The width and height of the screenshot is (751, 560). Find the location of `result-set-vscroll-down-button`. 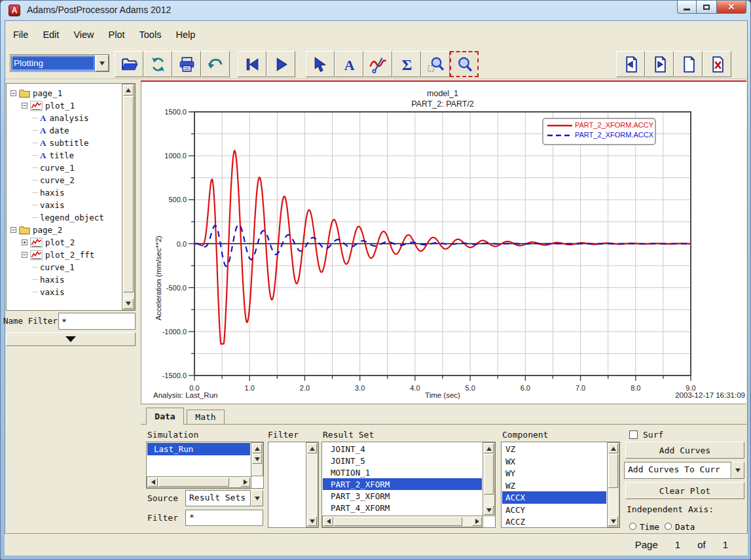

result-set-vscroll-down-button is located at coordinates (488, 510).